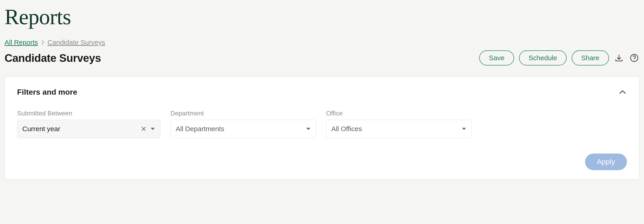 The height and width of the screenshot is (224, 644). Describe the element at coordinates (243, 113) in the screenshot. I see `filter-label-department: Department` at that location.